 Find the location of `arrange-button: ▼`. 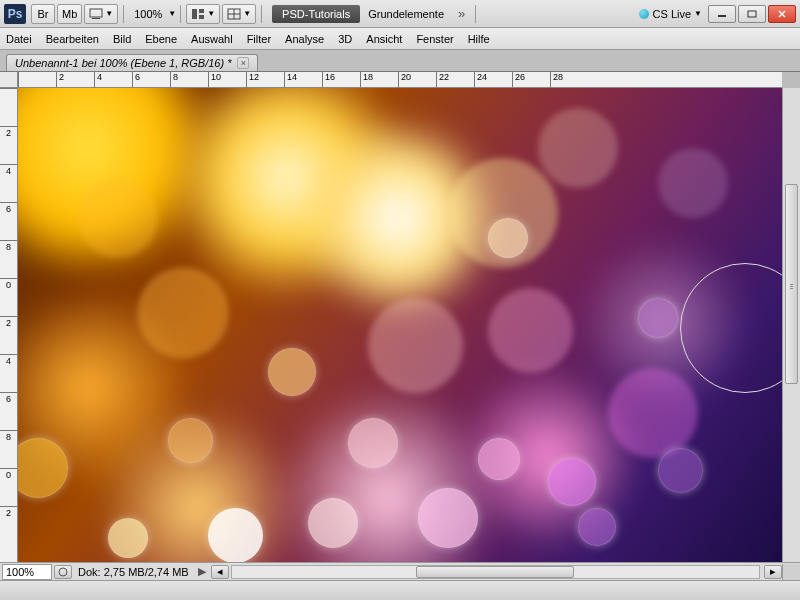

arrange-button: ▼ is located at coordinates (203, 14).